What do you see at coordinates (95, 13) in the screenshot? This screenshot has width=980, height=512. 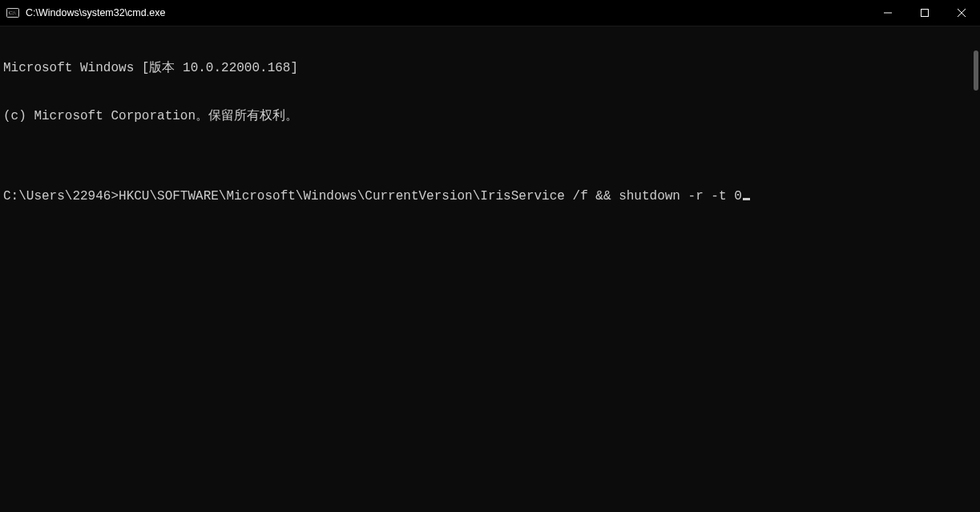 I see `window-title: C:\Windows\system32\cmd.exe` at bounding box center [95, 13].